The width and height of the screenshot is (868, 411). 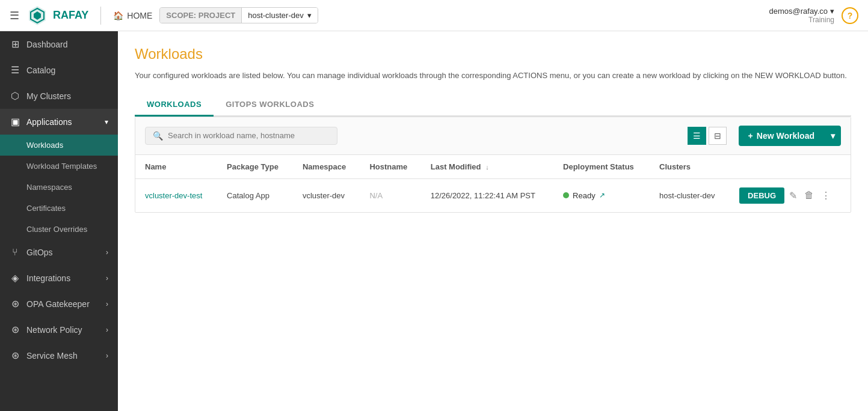 What do you see at coordinates (107, 330) in the screenshot?
I see `network-policy-chevron-icon: ›` at bounding box center [107, 330].